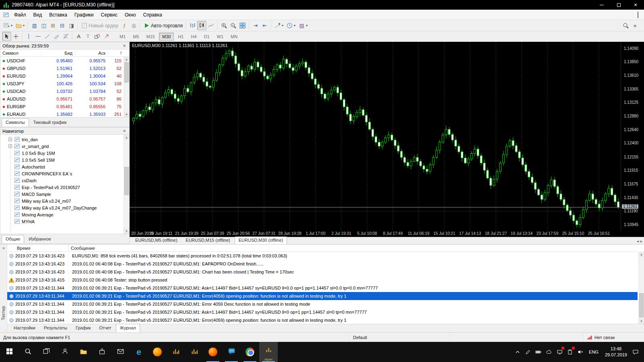  I want to click on timeframe-m1: M1, so click(122, 37).